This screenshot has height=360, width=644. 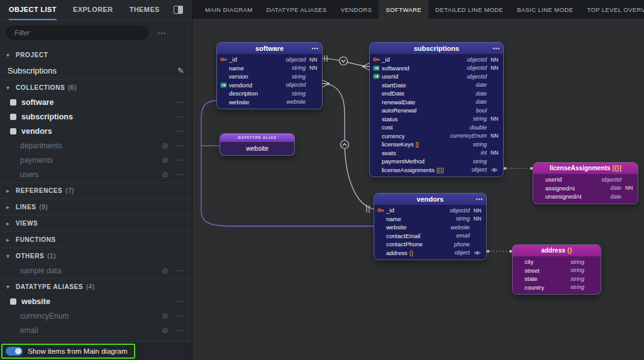 What do you see at coordinates (96, 330) in the screenshot?
I see `sidebar-item-email: email⊘⋯` at bounding box center [96, 330].